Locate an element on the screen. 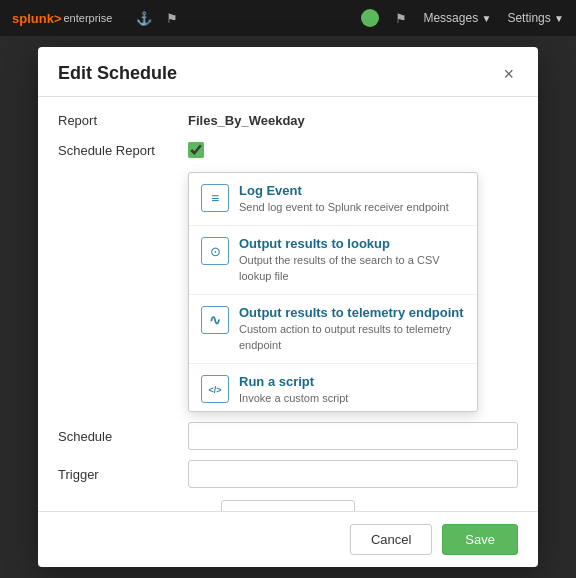 This screenshot has height=578, width=576. schedule-report-row: Schedule Report is located at coordinates (288, 150).